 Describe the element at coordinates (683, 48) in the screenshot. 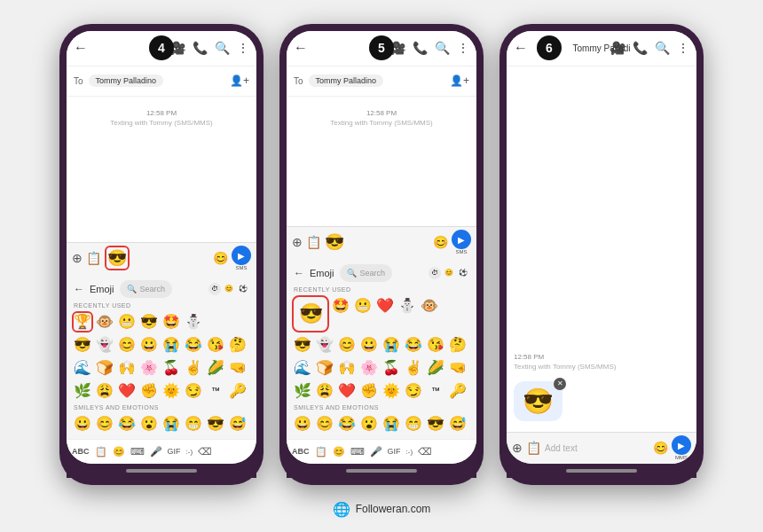

I see `more-icon-6: ⋮` at that location.